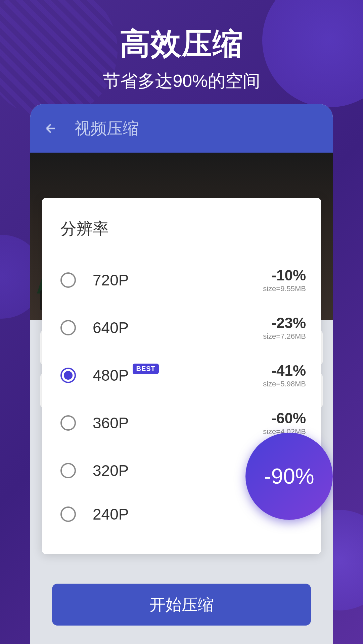 The width and height of the screenshot is (363, 644). Describe the element at coordinates (111, 471) in the screenshot. I see `resolution-label: 320P` at that location.